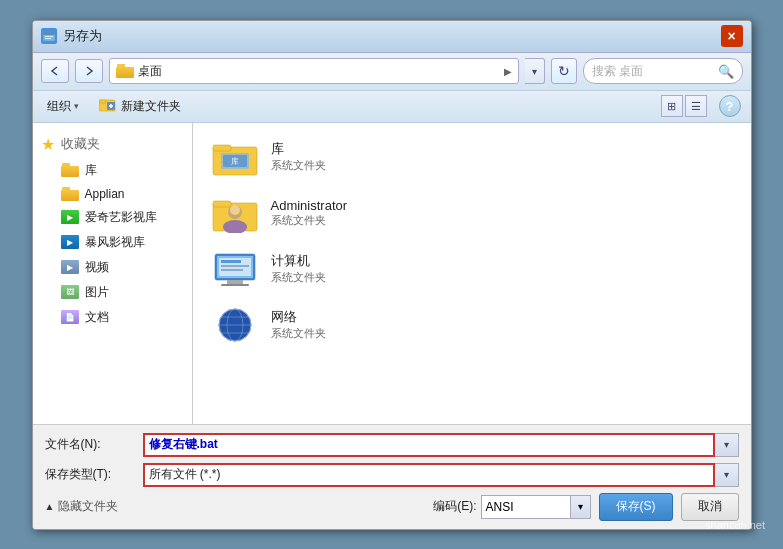 This screenshot has height=549, width=783. Describe the element at coordinates (636, 507) in the screenshot. I see `save-button: 保存(S)` at that location.